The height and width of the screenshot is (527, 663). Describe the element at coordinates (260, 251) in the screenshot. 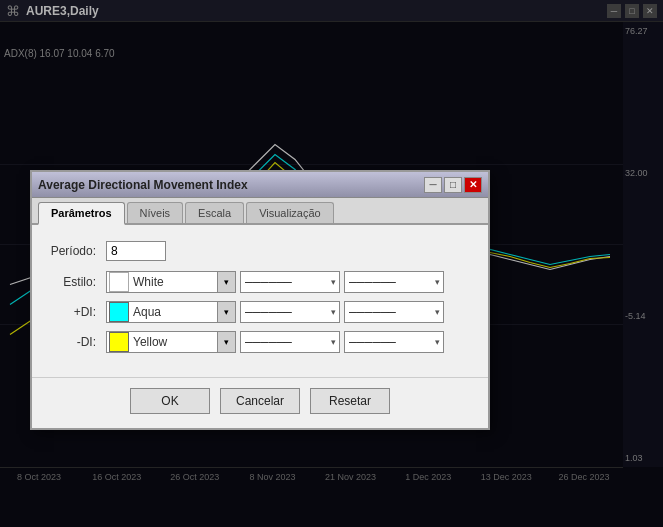

I see `periodo-row: Período:` at that location.